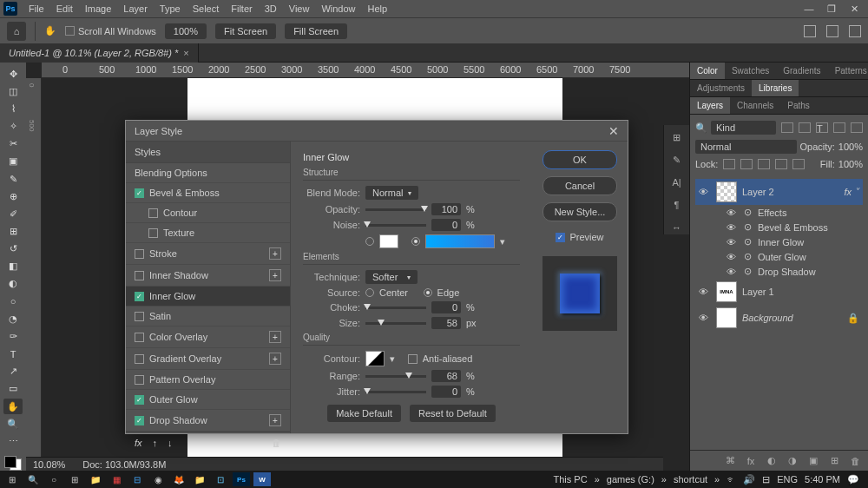  Describe the element at coordinates (13, 319) in the screenshot. I see `dodge-tool-icon: ◔` at that location.